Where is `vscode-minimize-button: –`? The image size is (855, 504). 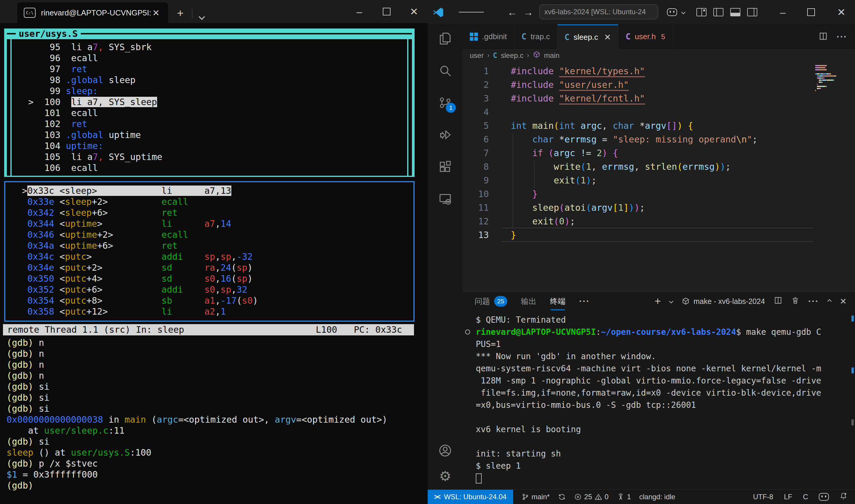
vscode-minimize-button: – is located at coordinates (783, 12).